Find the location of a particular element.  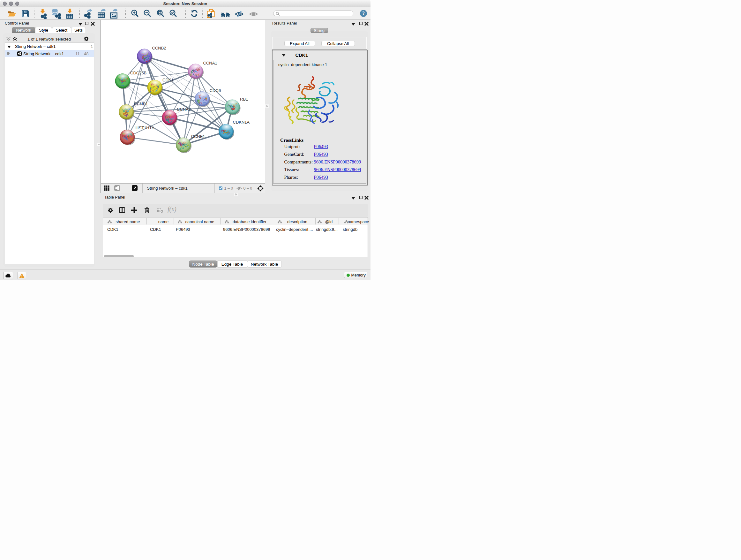

svg-text: CCNA2 is located at coordinates (184, 109).